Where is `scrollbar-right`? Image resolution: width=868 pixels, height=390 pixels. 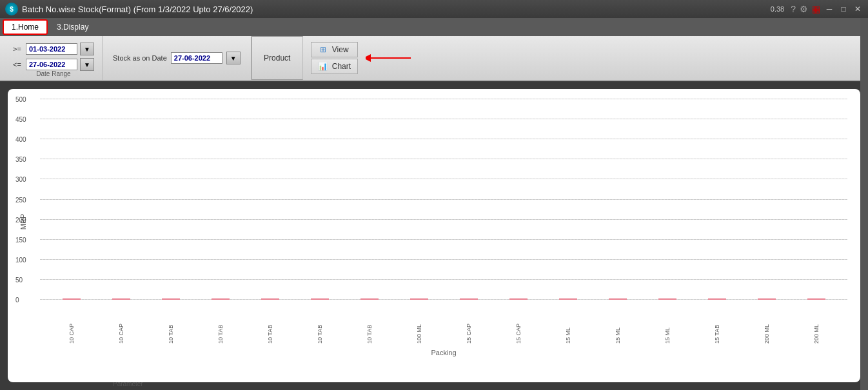 scrollbar-right is located at coordinates (864, 204).